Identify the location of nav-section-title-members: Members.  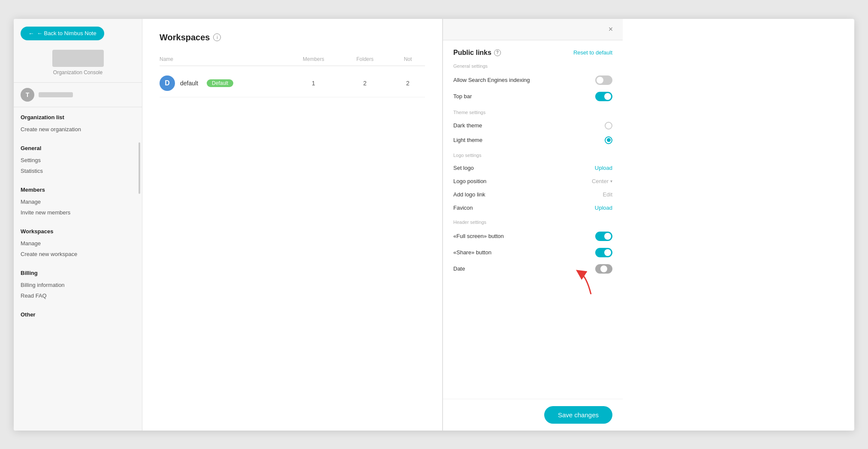
(78, 190).